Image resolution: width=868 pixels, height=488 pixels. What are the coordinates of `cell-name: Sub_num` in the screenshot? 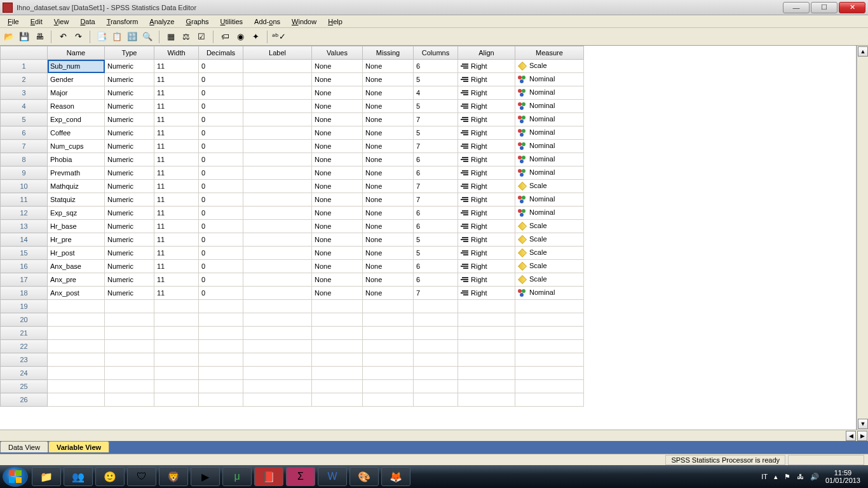 It's located at (76, 66).